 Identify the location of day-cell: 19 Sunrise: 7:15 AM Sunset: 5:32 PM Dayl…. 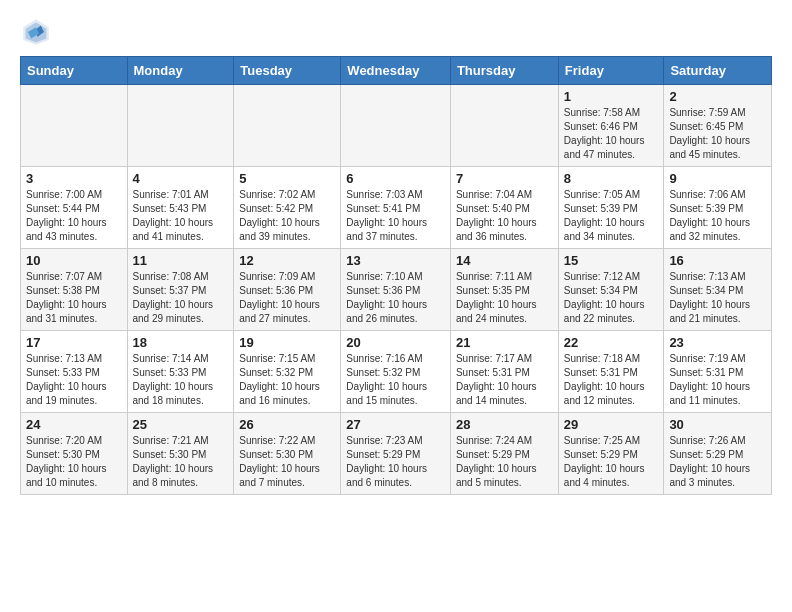
(288, 372).